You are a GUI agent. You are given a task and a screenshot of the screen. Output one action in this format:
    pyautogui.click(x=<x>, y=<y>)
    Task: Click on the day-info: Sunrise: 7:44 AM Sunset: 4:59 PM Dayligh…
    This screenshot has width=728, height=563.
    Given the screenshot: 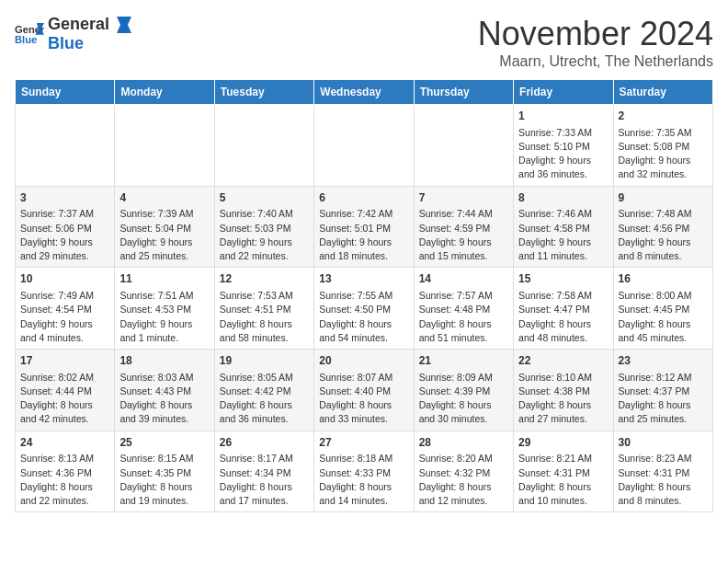 What is the action you would take?
    pyautogui.click(x=463, y=236)
    